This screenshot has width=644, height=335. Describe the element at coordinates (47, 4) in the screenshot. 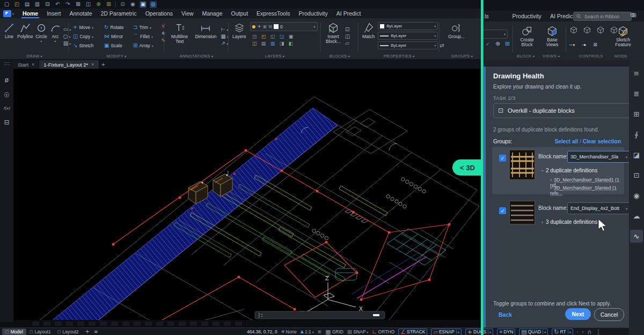

I see `plot-icon: ⊟` at that location.